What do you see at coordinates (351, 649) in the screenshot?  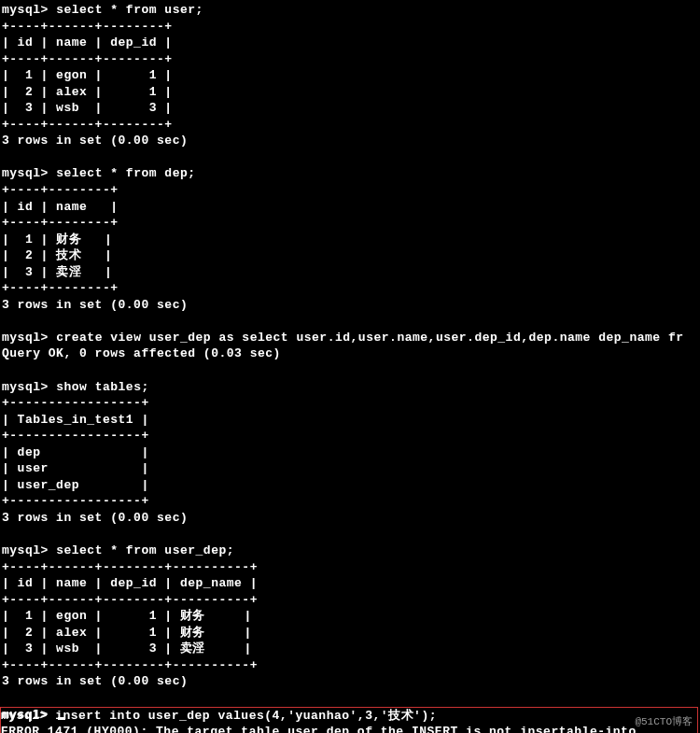 I see `table-row: | 3 | wsb | 3 | 卖淫 |` at bounding box center [351, 649].